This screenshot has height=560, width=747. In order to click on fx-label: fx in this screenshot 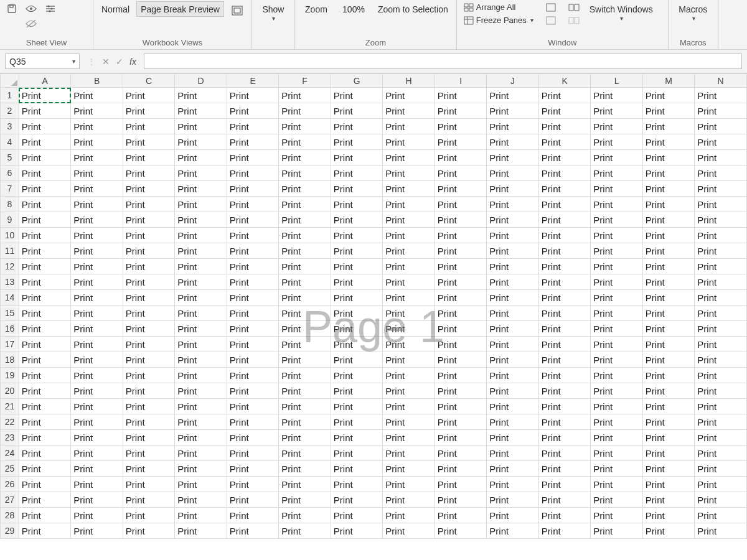, I will do `click(133, 62)`.